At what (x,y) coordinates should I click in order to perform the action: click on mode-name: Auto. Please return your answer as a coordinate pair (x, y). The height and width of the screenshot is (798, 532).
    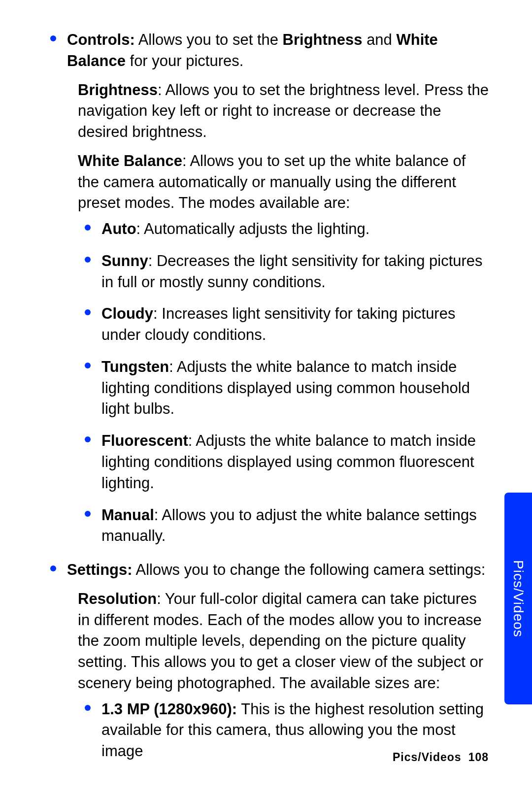
    Looking at the image, I should click on (119, 229).